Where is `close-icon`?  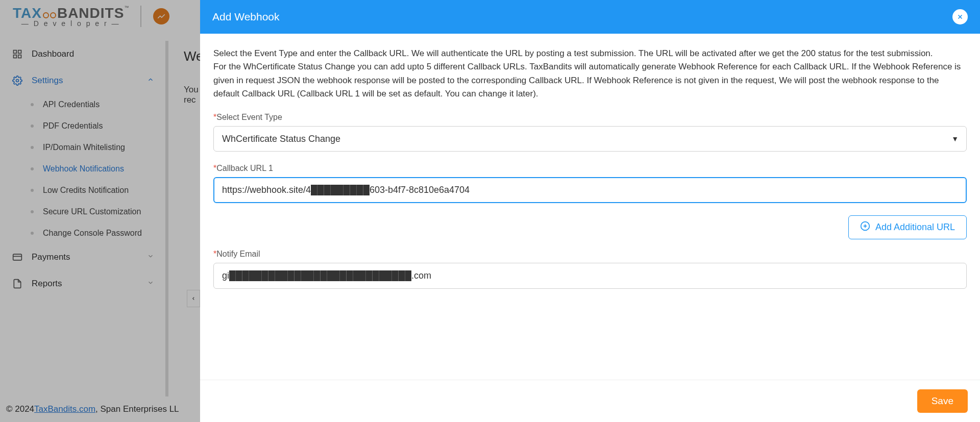 close-icon is located at coordinates (960, 17).